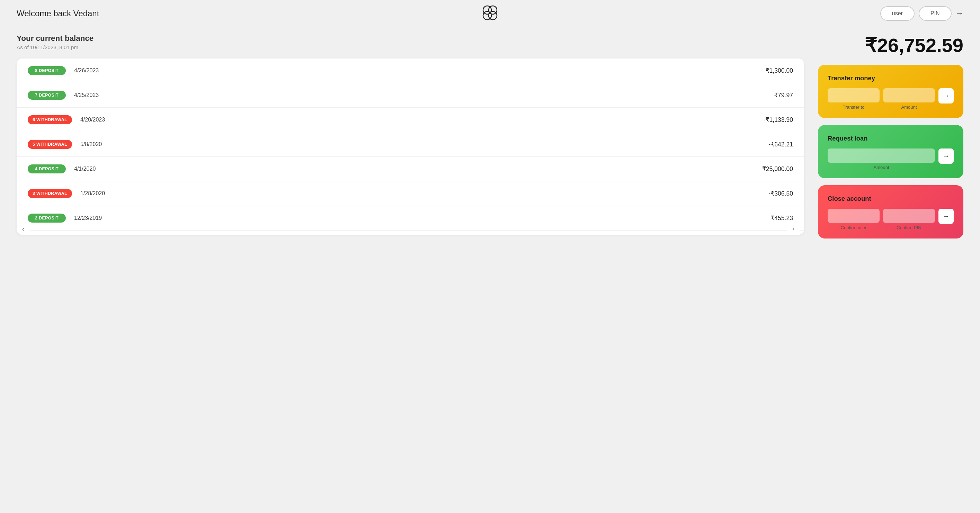  Describe the element at coordinates (853, 227) in the screenshot. I see `confirm-user-label: Confirm user` at that location.